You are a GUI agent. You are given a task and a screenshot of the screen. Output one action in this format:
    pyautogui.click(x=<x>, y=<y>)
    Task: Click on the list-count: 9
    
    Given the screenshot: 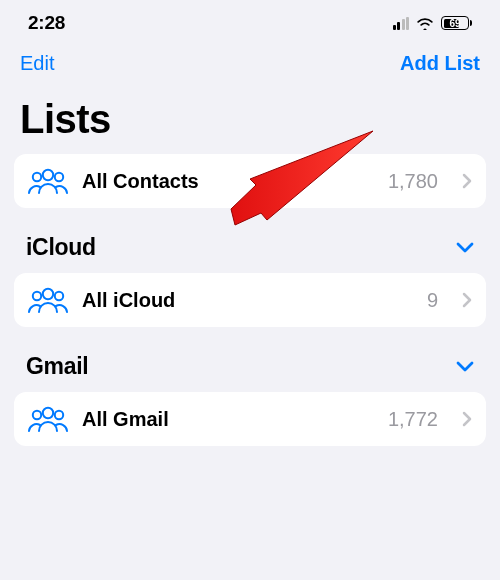 What is the action you would take?
    pyautogui.click(x=432, y=300)
    